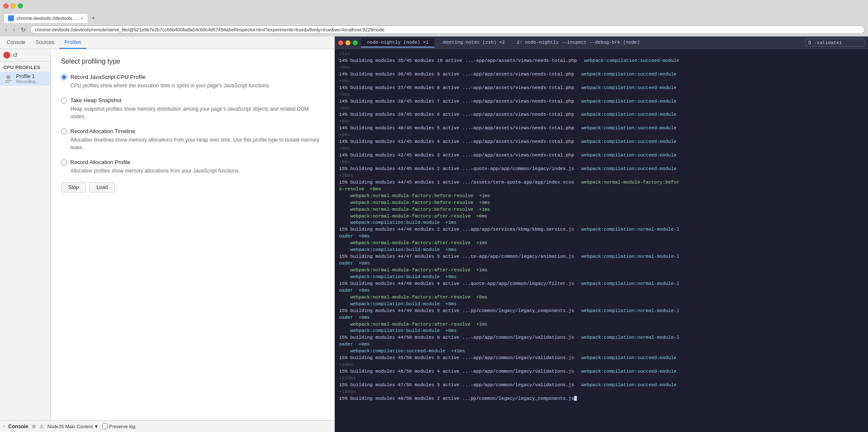 The image size is (868, 432). I want to click on profile-icon, so click(8, 79).